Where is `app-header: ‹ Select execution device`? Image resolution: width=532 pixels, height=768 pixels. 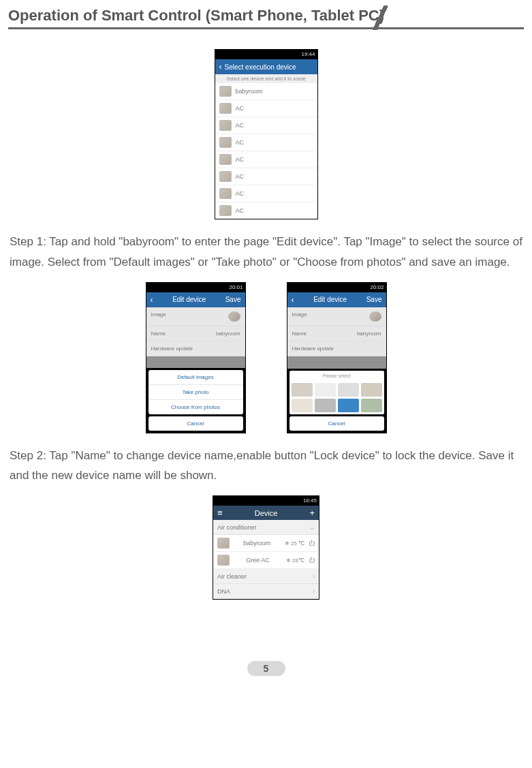 app-header: ‹ Select execution device is located at coordinates (266, 67).